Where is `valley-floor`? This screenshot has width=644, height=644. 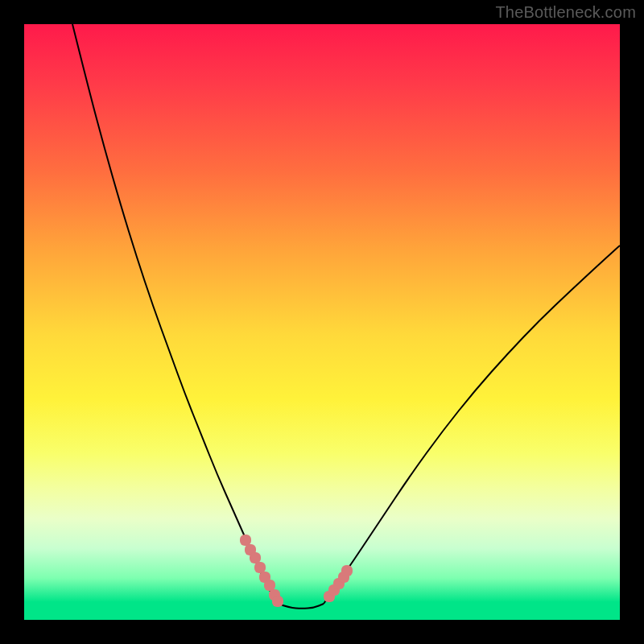
valley-floor is located at coordinates (301, 606).